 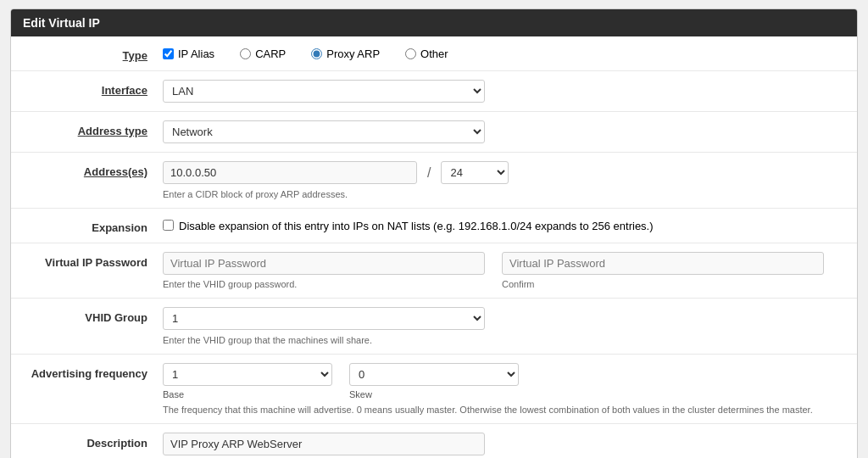 What do you see at coordinates (434, 92) in the screenshot?
I see `interface-row: Interface LAN` at bounding box center [434, 92].